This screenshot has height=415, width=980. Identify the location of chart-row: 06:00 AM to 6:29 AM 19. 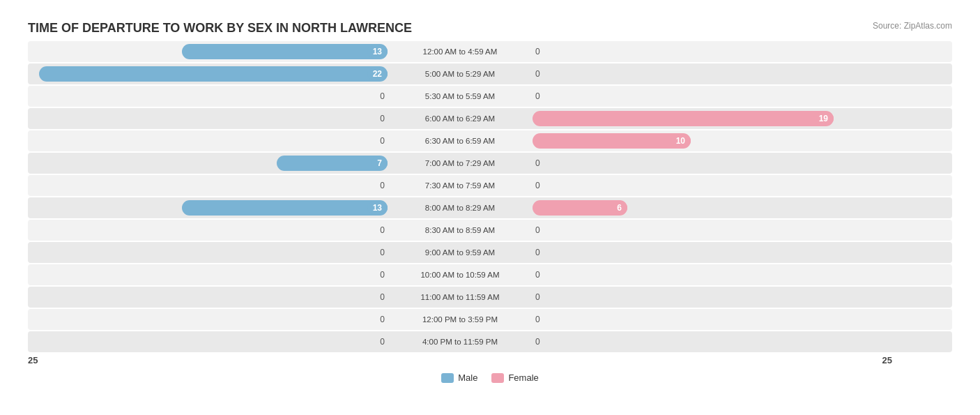
(490, 119).